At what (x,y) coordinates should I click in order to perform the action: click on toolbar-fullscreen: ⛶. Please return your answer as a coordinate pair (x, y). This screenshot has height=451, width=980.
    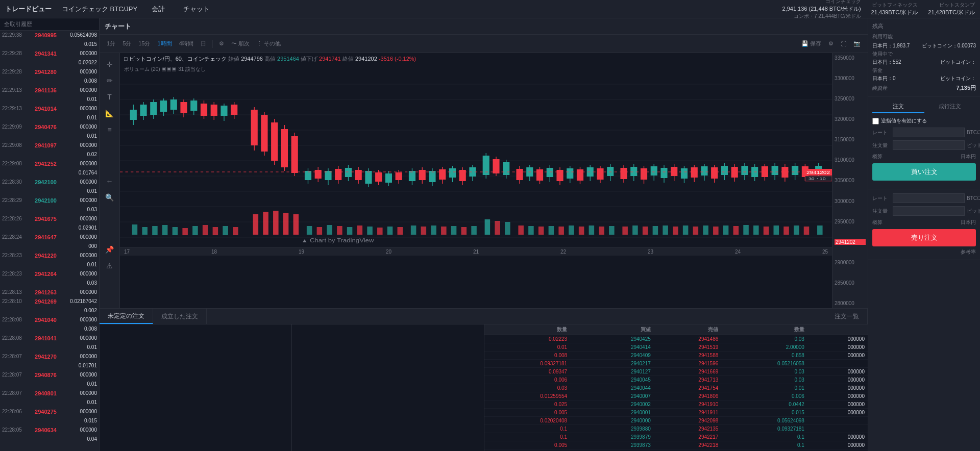
    Looking at the image, I should click on (843, 44).